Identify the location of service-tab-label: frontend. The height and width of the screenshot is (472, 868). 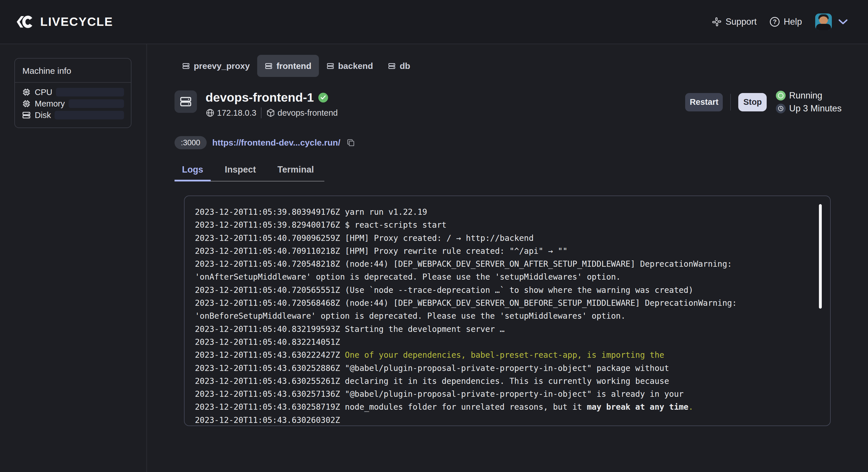
(294, 66).